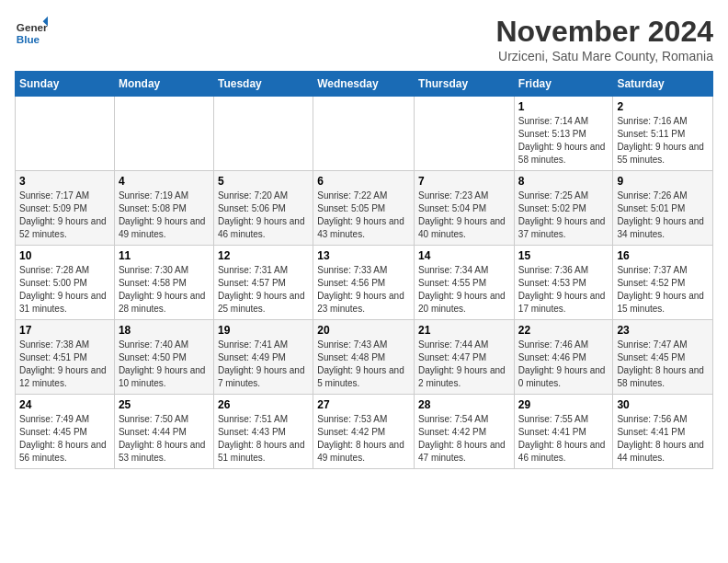 The image size is (728, 563). I want to click on calendar-cell: 3Sunrise: 7:17 AM Sunset: 5:09 PM Daylig…, so click(65, 208).